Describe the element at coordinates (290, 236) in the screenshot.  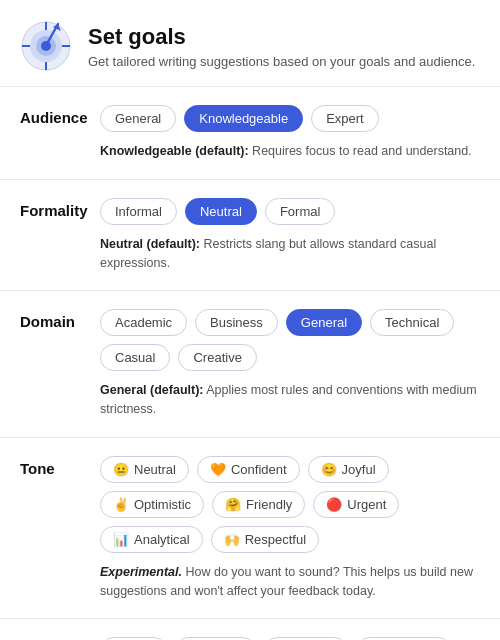
I see `formality-content: Informal Neutral Formal Neutral (default…` at that location.